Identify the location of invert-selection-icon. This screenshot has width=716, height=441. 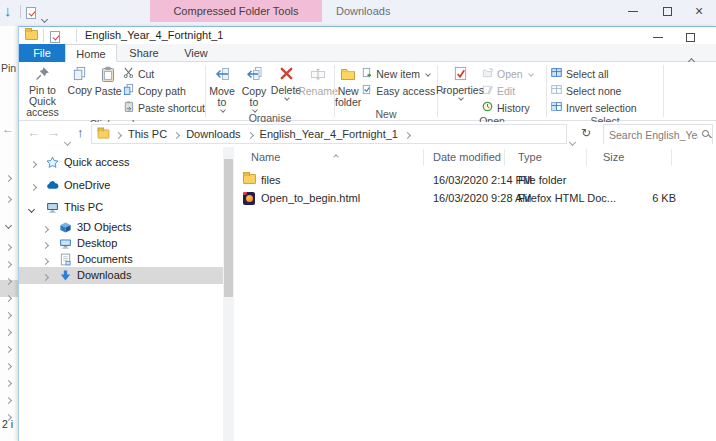
(556, 108).